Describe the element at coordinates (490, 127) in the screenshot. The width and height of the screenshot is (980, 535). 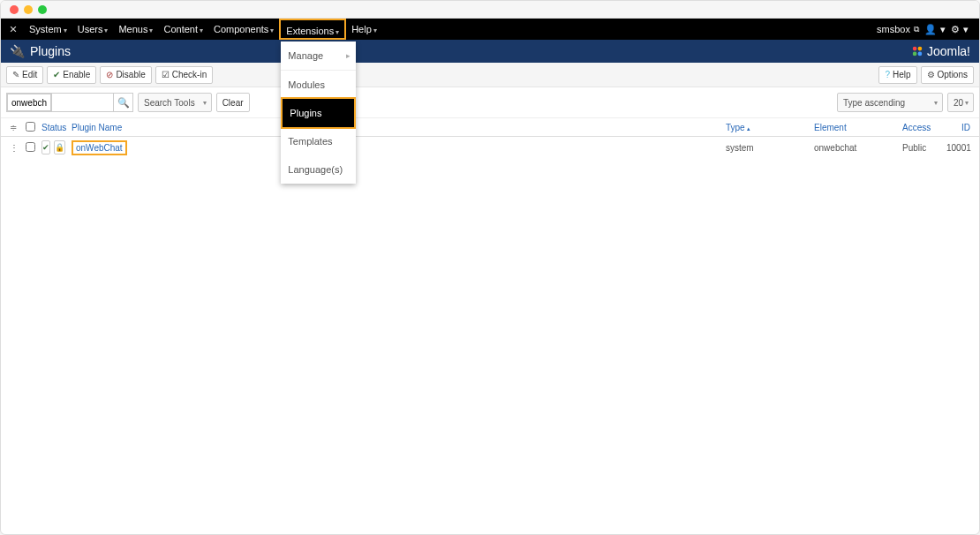
I see `table-header: ≑ Status Plugin Name Type ▴ Element Acce…` at that location.